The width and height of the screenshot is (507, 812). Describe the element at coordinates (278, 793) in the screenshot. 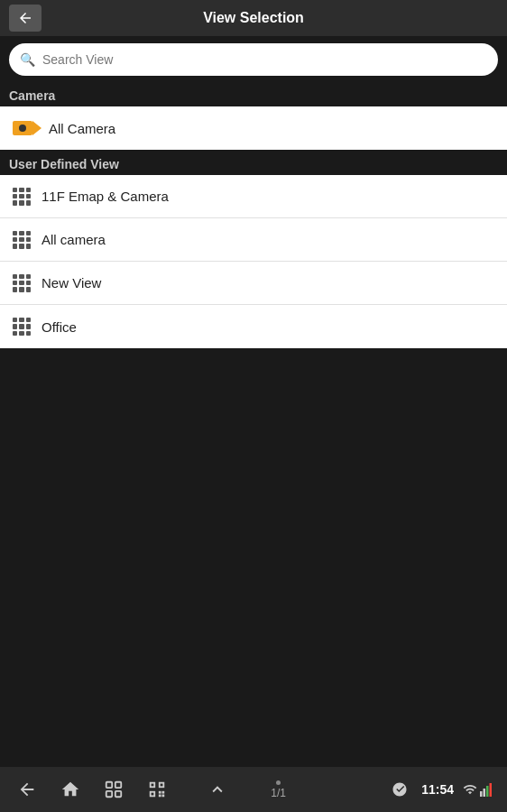

I see `page-number: 1/1` at that location.